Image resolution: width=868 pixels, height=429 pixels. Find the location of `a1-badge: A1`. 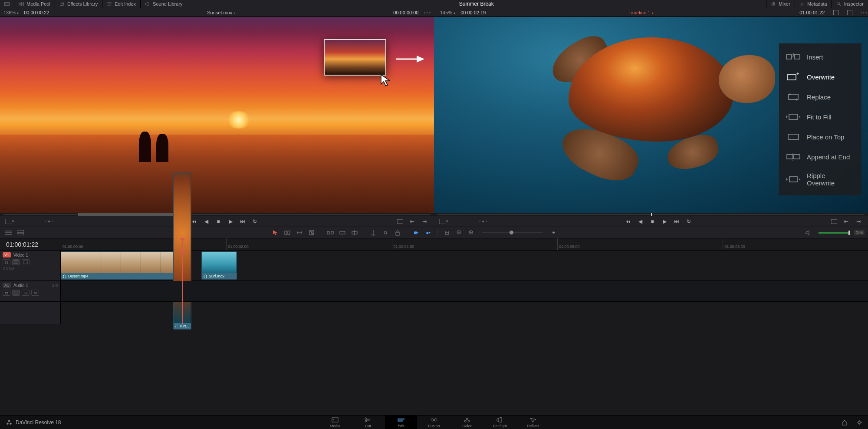

a1-badge: A1 is located at coordinates (7, 285).